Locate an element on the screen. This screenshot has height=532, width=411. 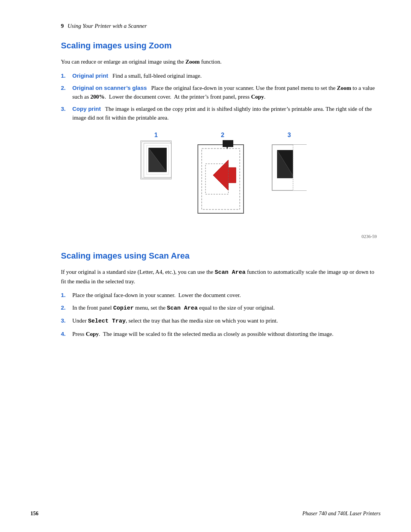
header-chapter-title: Using Your Printer with a Scanner is located at coordinates (107, 26).